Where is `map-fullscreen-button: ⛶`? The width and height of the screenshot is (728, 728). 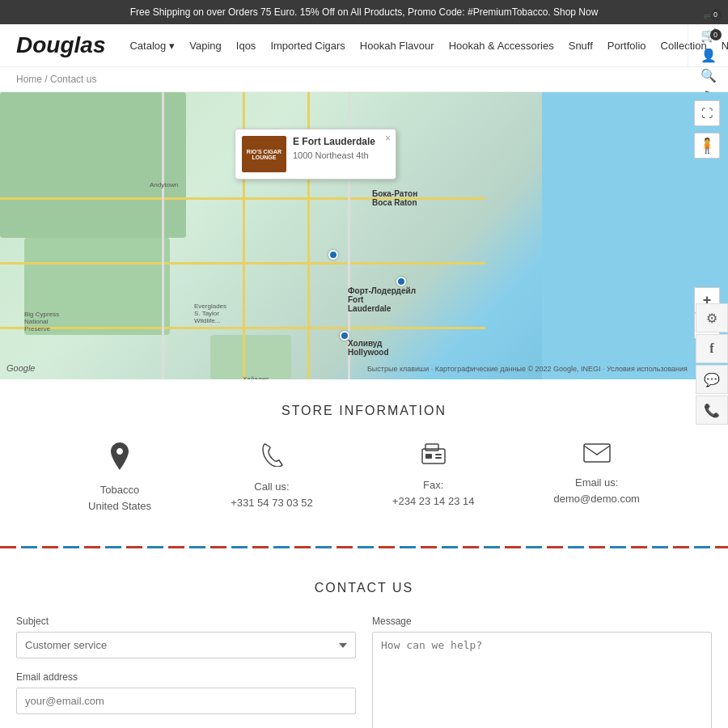 map-fullscreen-button: ⛶ is located at coordinates (707, 113).